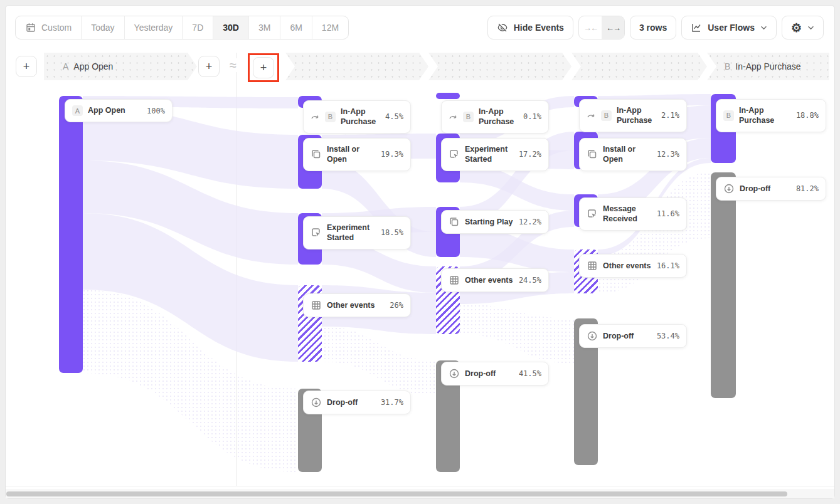  What do you see at coordinates (420, 486) in the screenshot?
I see `chart-bottom-divider` at bounding box center [420, 486].